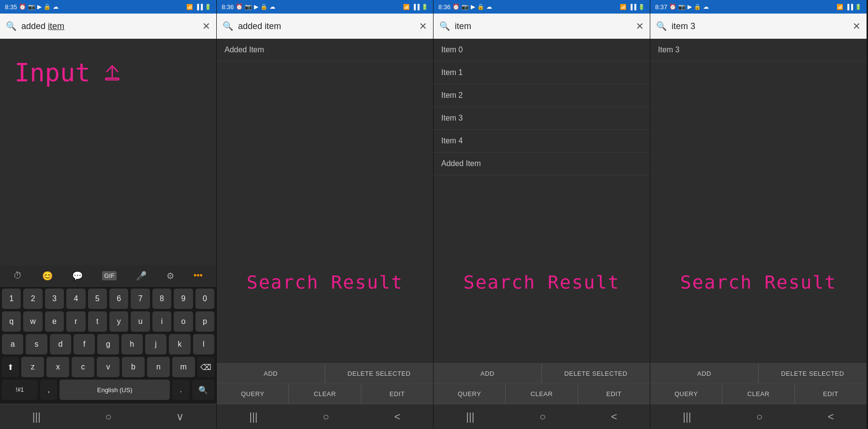 This screenshot has height=429, width=868. Describe the element at coordinates (831, 417) in the screenshot. I see `nav-recent-4: <` at that location.